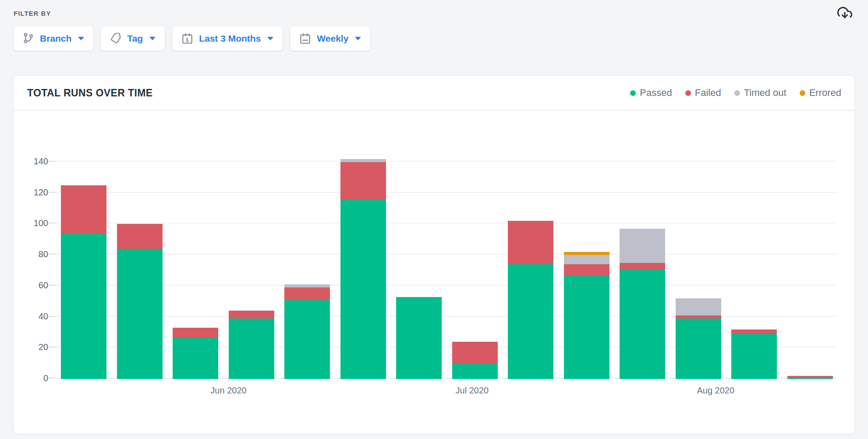 This screenshot has width=868, height=439. What do you see at coordinates (31, 378) in the screenshot?
I see `y-tick-label: 0` at bounding box center [31, 378].